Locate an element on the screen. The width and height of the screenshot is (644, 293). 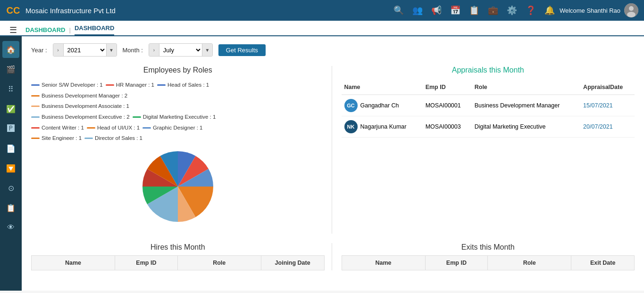
month-prev-arrow: › is located at coordinates (154, 50).